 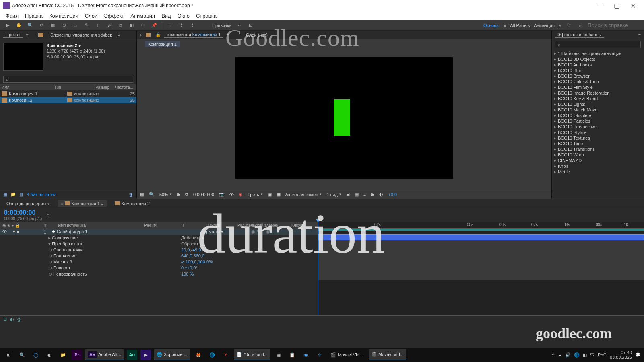 What do you see at coordinates (481, 230) in the screenshot?
I see `work-area-bar` at bounding box center [481, 230].